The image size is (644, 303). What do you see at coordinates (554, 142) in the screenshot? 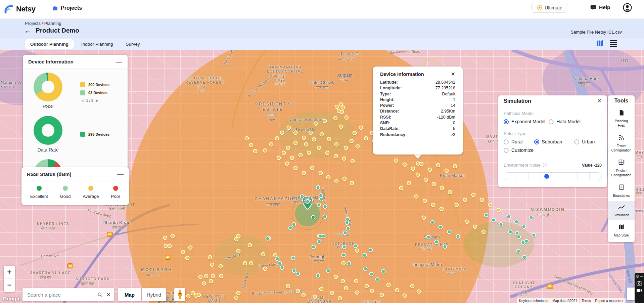
I see `radio-suburban: Suburban` at bounding box center [554, 142].